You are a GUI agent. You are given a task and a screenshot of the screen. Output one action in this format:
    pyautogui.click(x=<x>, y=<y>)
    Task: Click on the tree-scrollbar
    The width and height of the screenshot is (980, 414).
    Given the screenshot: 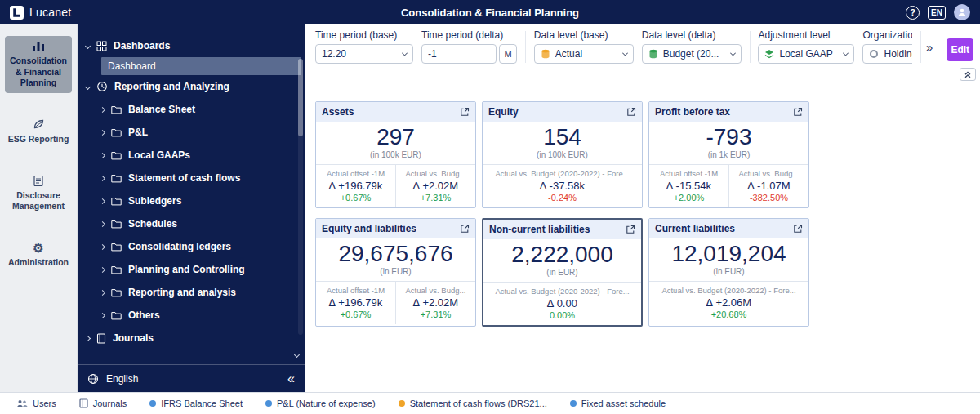 What is the action you would take?
    pyautogui.click(x=301, y=197)
    